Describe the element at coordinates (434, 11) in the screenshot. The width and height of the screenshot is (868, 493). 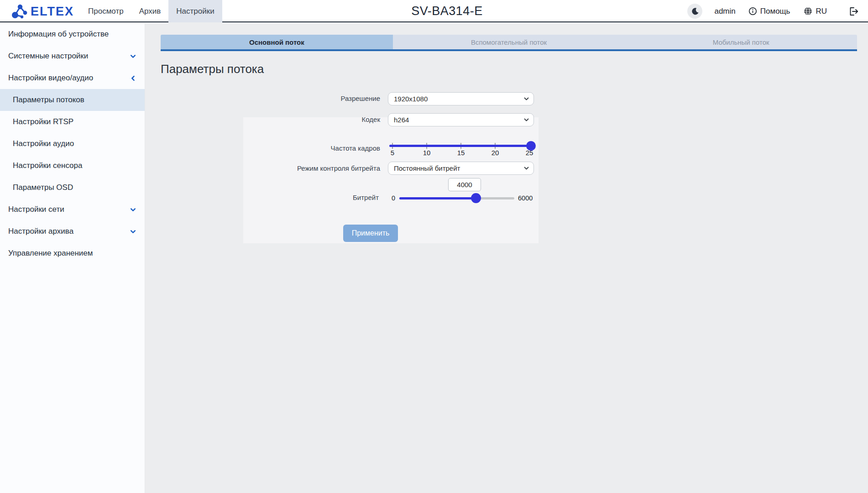
I see `top-bar: ELTEX Просмотр Архив Настройки SV-BA314-…` at that location.